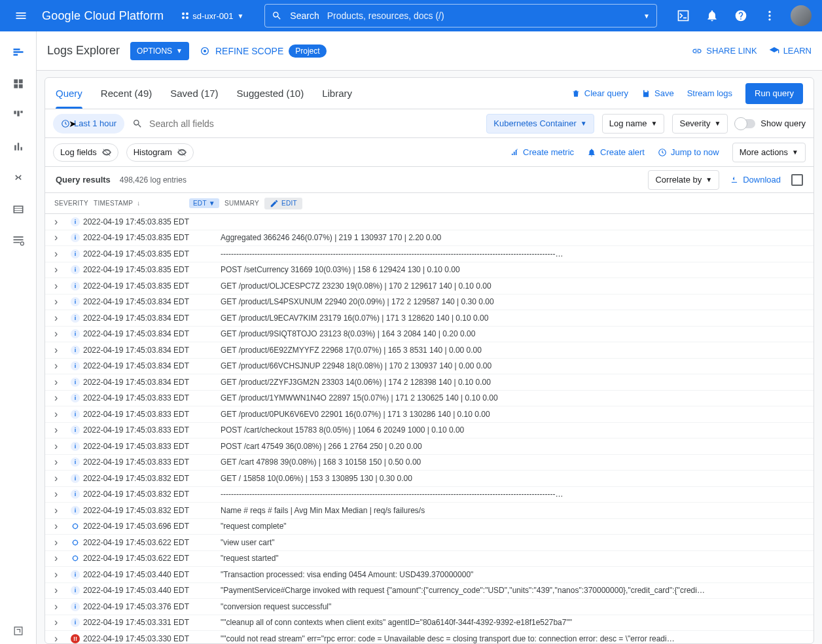 The image size is (822, 644). I want to click on correlate-button: Correlate by▼, so click(683, 180).